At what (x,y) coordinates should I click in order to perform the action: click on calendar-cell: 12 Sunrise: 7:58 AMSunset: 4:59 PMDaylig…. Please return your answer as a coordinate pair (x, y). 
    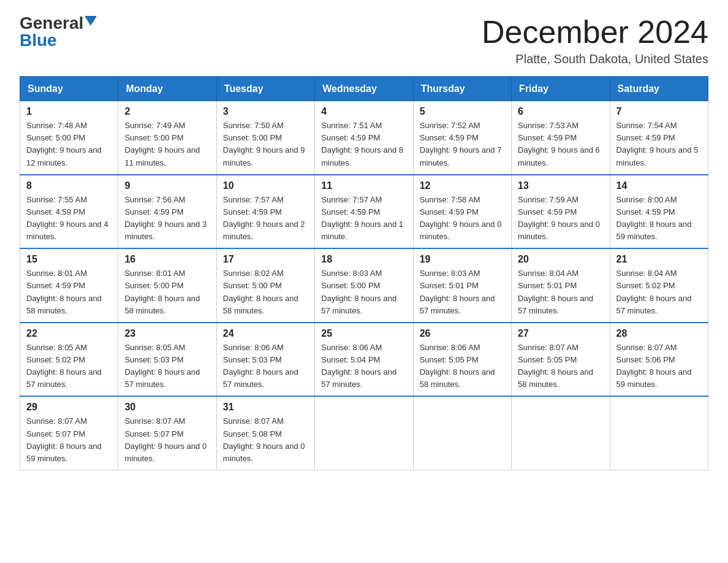
    Looking at the image, I should click on (462, 212).